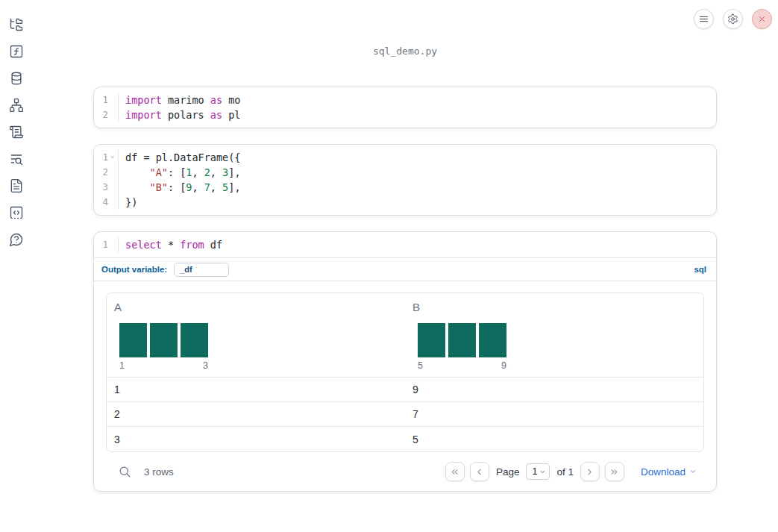 Image resolution: width=778 pixels, height=532 pixels. I want to click on prev-page-button, so click(480, 472).